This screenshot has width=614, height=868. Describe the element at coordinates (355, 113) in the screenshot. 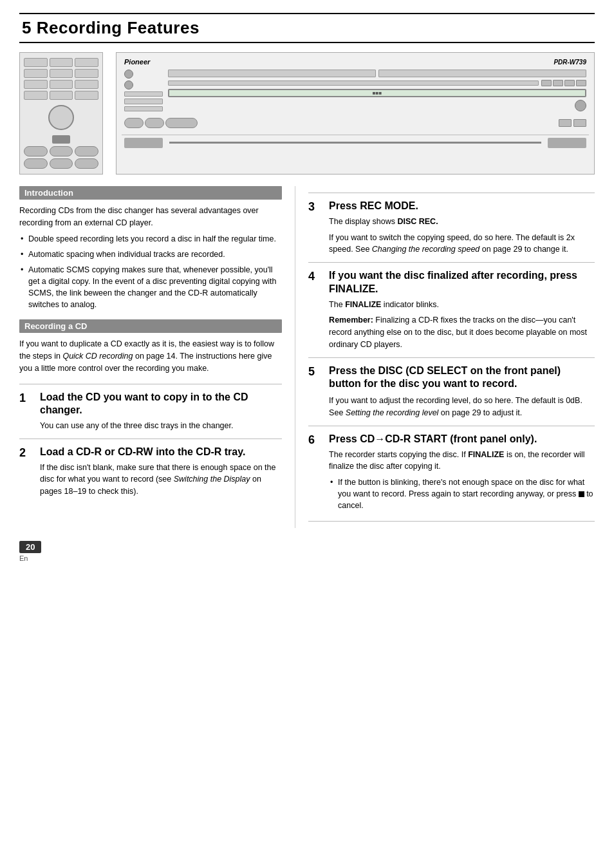

I see `cd-recorder-image: Pioneer PDR-W739` at that location.